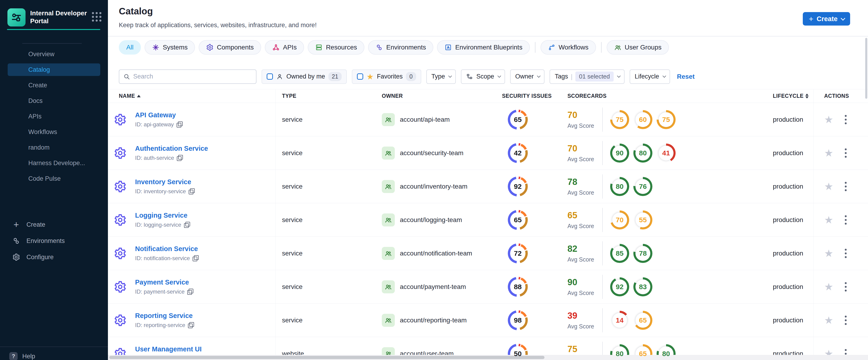 The width and height of the screenshot is (868, 360). What do you see at coordinates (172, 148) in the screenshot?
I see `entity-name-link: Authentication Service` at bounding box center [172, 148].